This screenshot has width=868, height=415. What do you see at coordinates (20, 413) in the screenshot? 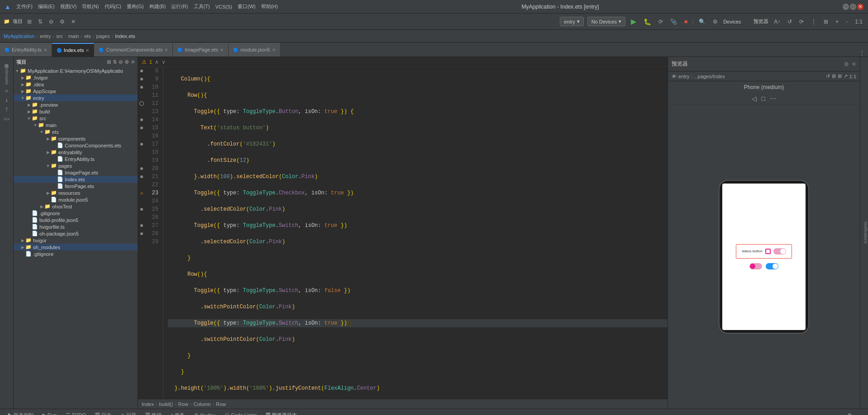
I see `bottom-tab-vcs: ▶ 版本控制` at bounding box center [20, 413].